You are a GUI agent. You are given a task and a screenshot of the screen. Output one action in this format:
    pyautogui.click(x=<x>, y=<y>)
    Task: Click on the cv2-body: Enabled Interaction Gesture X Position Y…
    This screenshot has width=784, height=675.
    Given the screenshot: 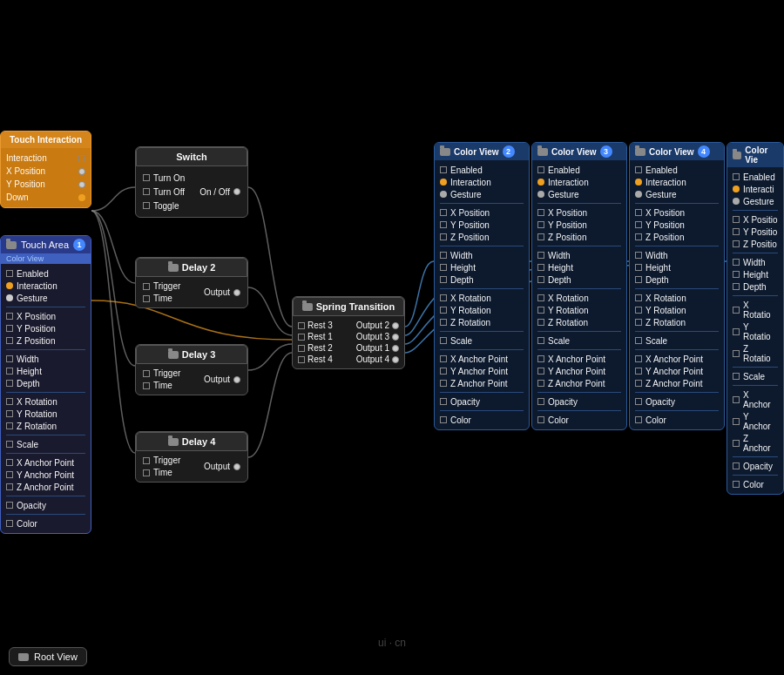 What is the action you would take?
    pyautogui.click(x=482, y=294)
    